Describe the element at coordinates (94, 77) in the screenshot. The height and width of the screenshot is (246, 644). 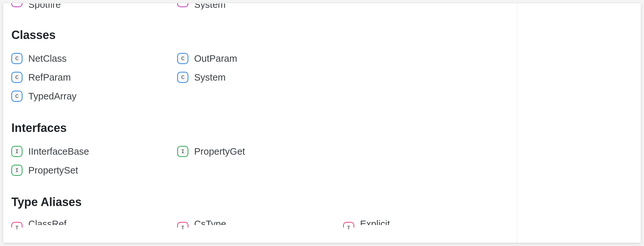
I see `class-link-refparam: C RefParam` at that location.